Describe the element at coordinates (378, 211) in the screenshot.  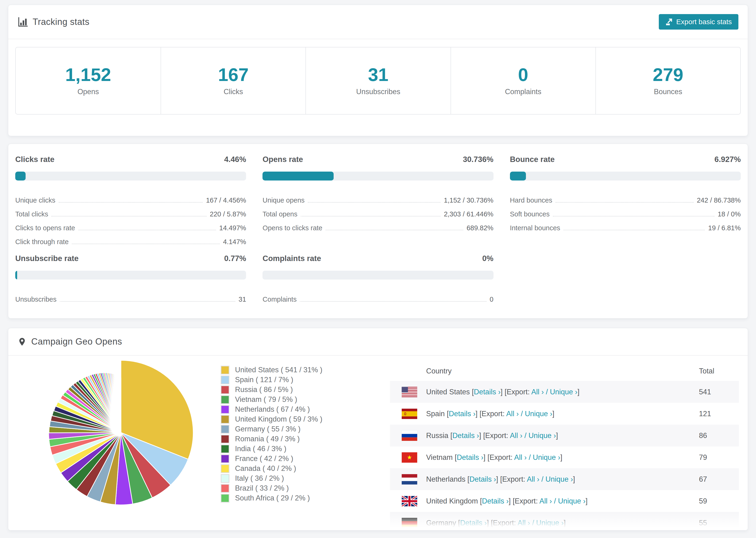
I see `rate-row-total-opens: Total opens 2,303 / 61.446%` at that location.